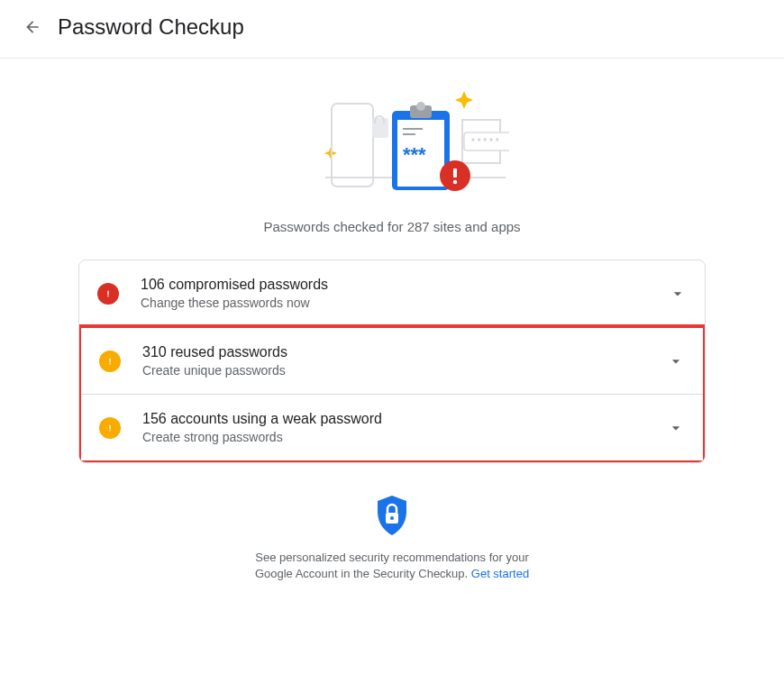  Describe the element at coordinates (405, 370) in the screenshot. I see `card-subtitle: Create unique passwords` at that location.